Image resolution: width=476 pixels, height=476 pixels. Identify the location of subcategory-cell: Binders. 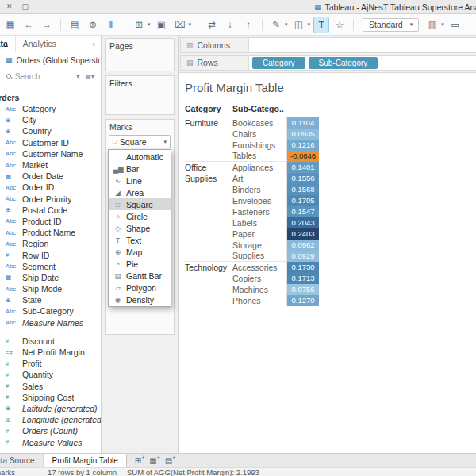
(260, 190).